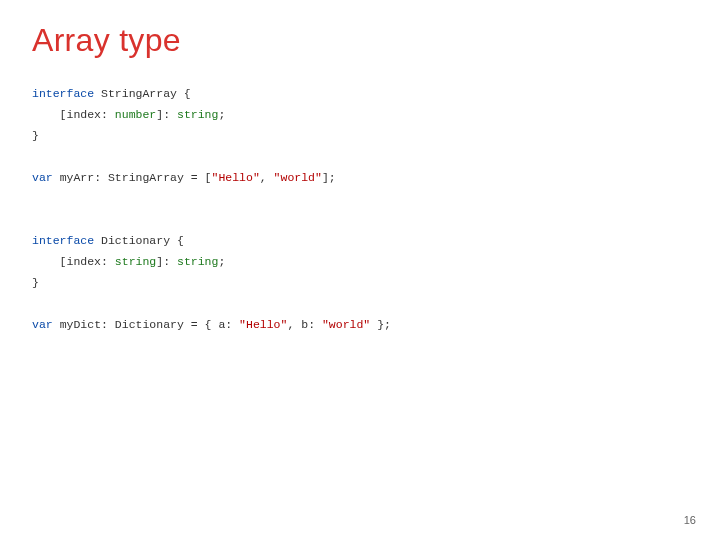 The height and width of the screenshot is (540, 720). What do you see at coordinates (360, 40) in the screenshot?
I see `slide-title: Array type` at bounding box center [360, 40].